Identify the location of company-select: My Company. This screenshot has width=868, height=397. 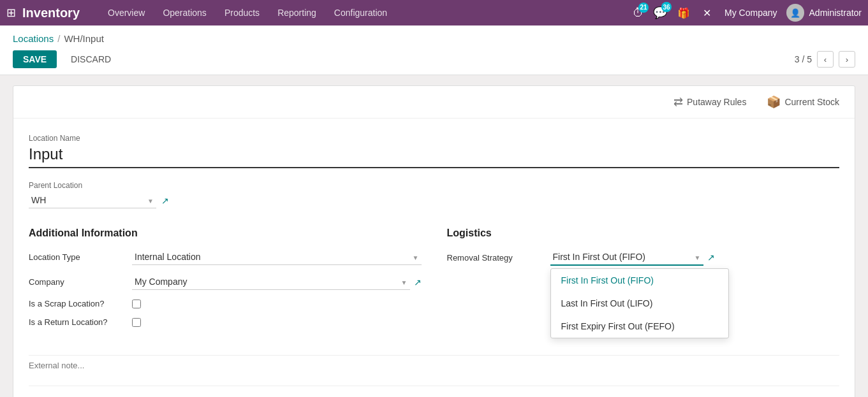
(271, 282).